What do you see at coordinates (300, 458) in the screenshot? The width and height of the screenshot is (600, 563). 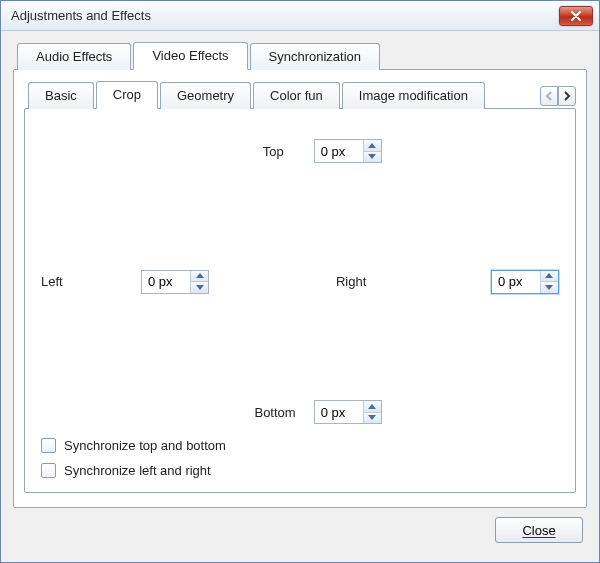 I see `crop-sync-options: Synchronize top and bottom Synchronize l…` at bounding box center [300, 458].